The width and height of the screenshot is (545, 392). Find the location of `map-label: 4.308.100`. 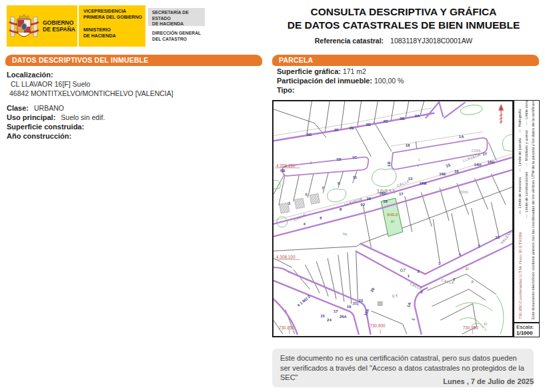

map-label: 4.308.100 is located at coordinates (286, 257).